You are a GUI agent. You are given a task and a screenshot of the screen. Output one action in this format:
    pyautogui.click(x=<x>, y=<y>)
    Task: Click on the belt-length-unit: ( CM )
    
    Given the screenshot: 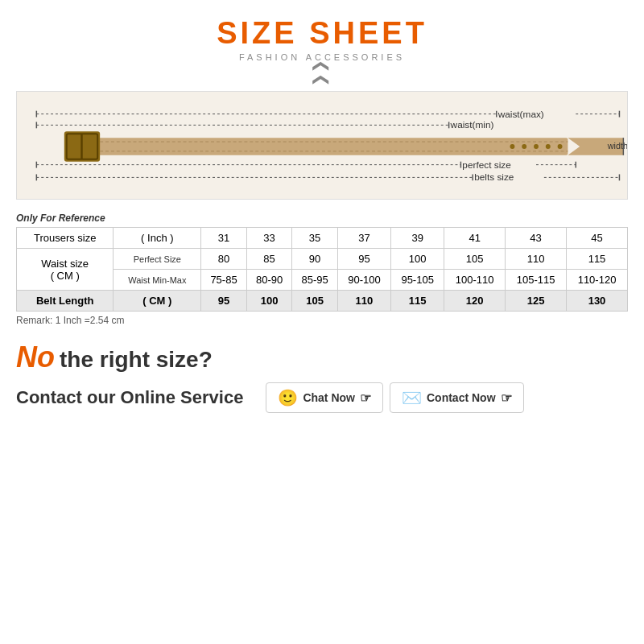 What is the action you would take?
    pyautogui.click(x=158, y=301)
    